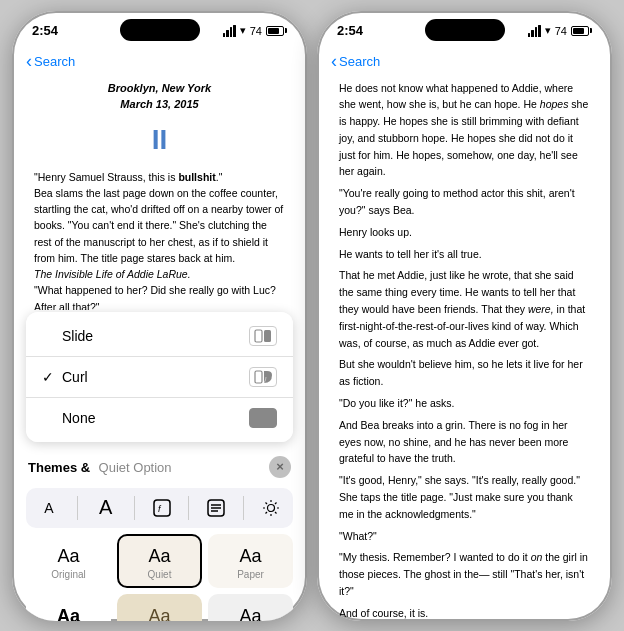  I want to click on back-label-left: Search, so click(54, 62).